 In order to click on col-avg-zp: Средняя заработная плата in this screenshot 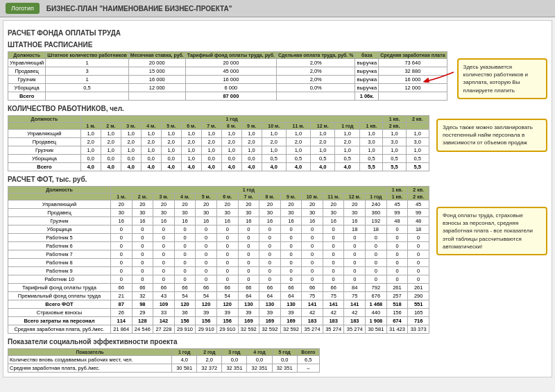, I will do `click(413, 56)`.